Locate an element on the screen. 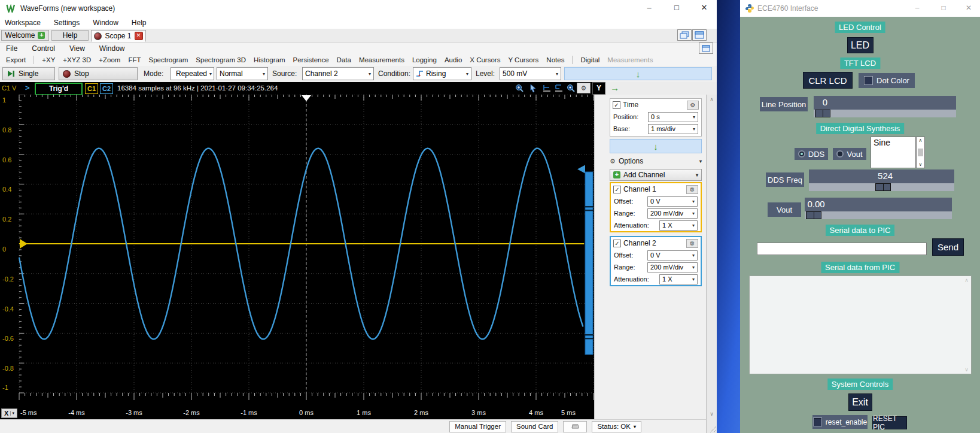  toolbar-item-measurements: Measurements is located at coordinates (630, 60).